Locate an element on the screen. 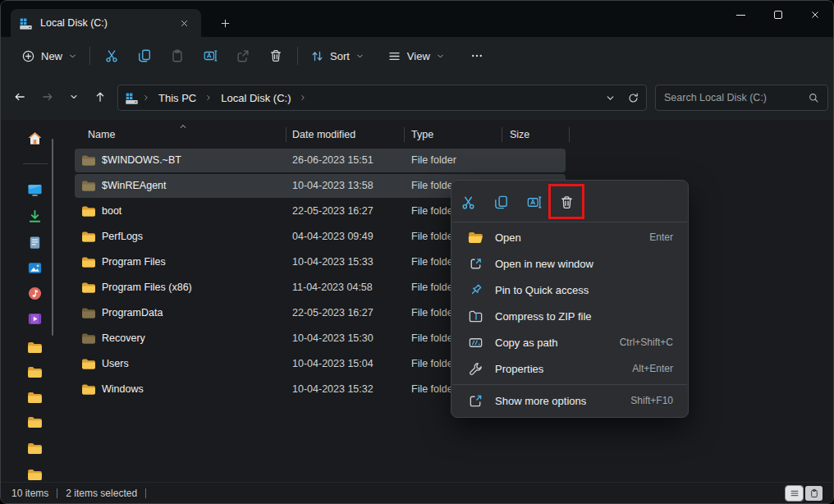  tab-title: Local Disk (C:) is located at coordinates (103, 23).